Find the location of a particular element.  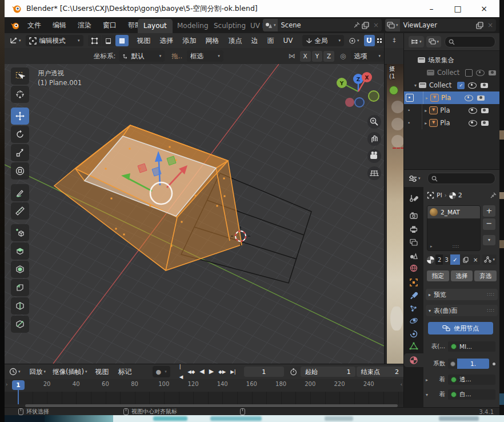

select-button: 选择 is located at coordinates (462, 276).